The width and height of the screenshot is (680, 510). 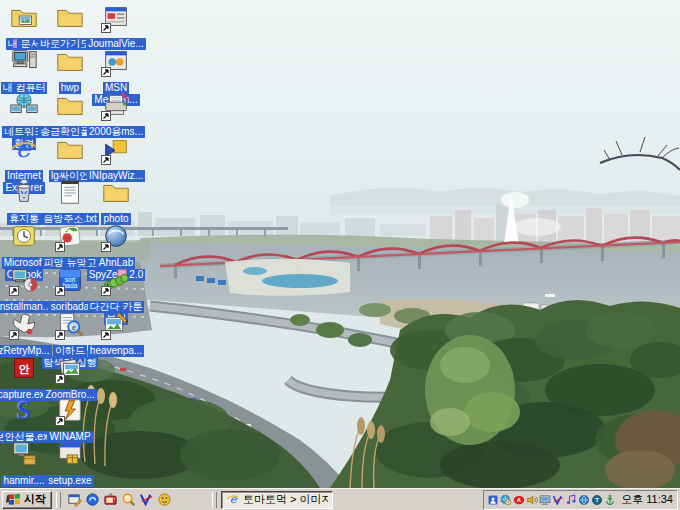 I want to click on inipay-icon, so click(x=116, y=150).